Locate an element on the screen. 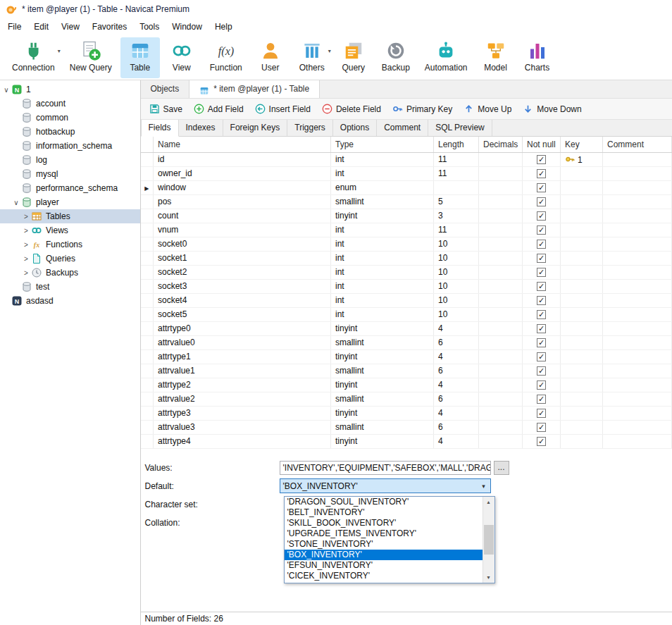 This screenshot has width=672, height=625. tree-item-player: ∨player is located at coordinates (70, 202).